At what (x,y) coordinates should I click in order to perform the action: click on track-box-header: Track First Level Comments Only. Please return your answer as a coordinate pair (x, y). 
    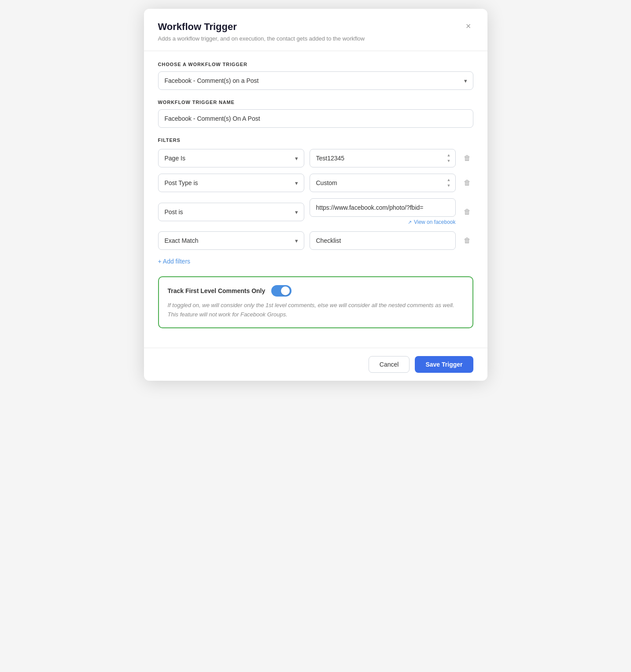
    Looking at the image, I should click on (316, 291).